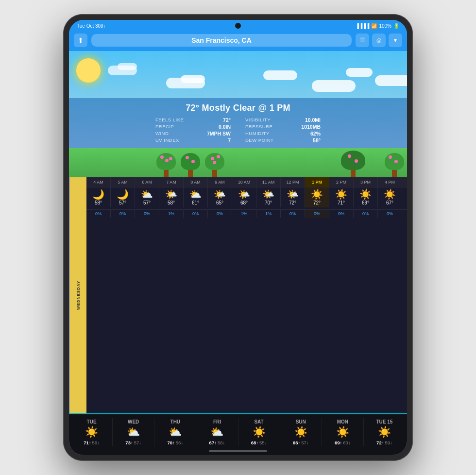  Describe the element at coordinates (238, 163) in the screenshot. I see `ground-scene` at that location.